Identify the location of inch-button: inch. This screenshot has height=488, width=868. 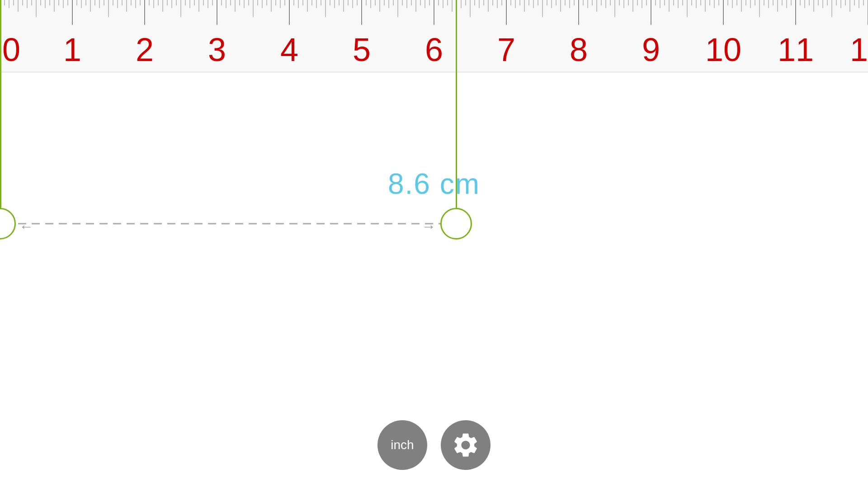
(402, 445).